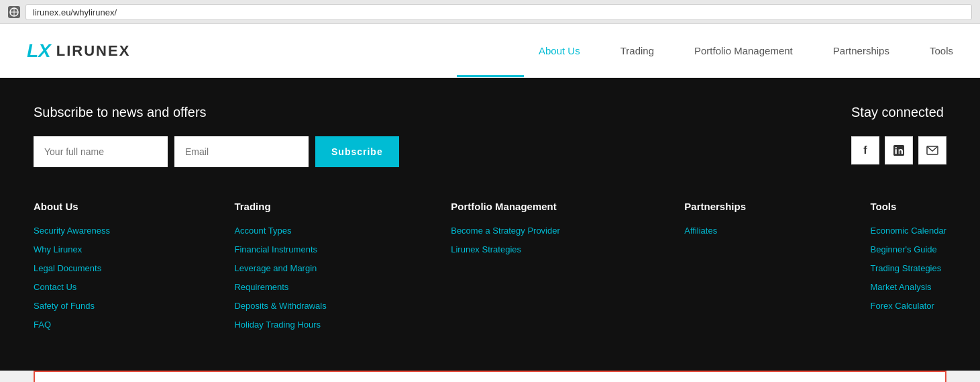 The width and height of the screenshot is (980, 382). I want to click on list-item: FAQ, so click(72, 324).